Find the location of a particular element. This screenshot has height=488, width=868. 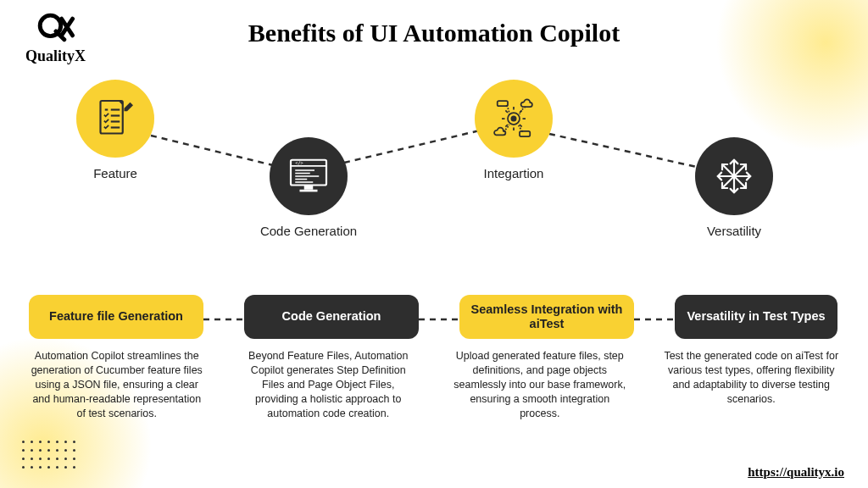

pill-label: Seamless Integration with aiTest is located at coordinates (547, 317).